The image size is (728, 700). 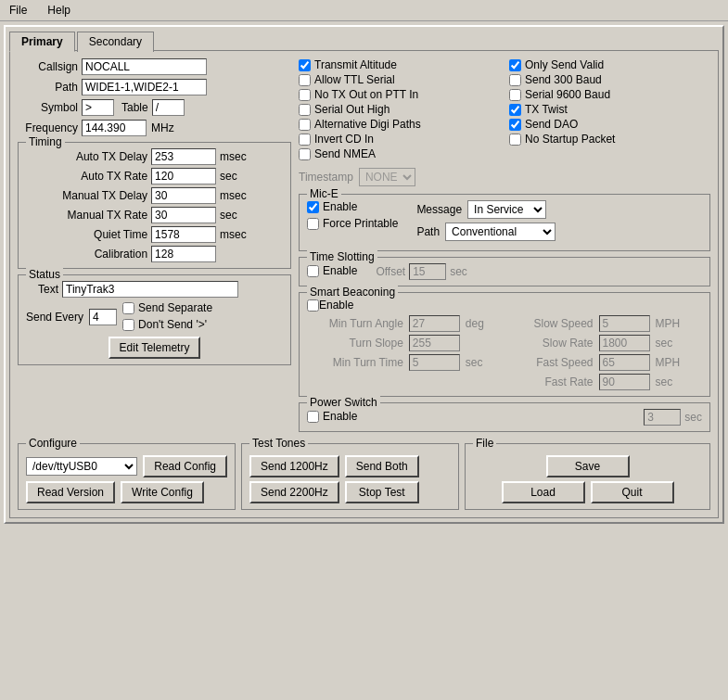 What do you see at coordinates (551, 124) in the screenshot?
I see `cb-send-dao-label: Send DAO` at bounding box center [551, 124].